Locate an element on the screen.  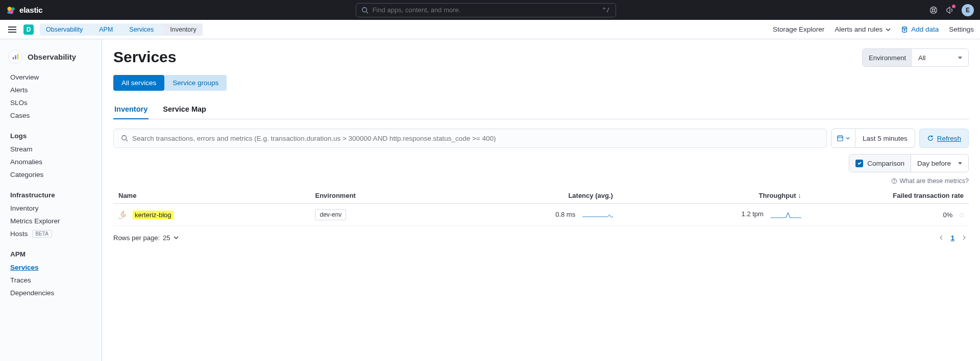
comparison-select: Day before is located at coordinates (940, 163).